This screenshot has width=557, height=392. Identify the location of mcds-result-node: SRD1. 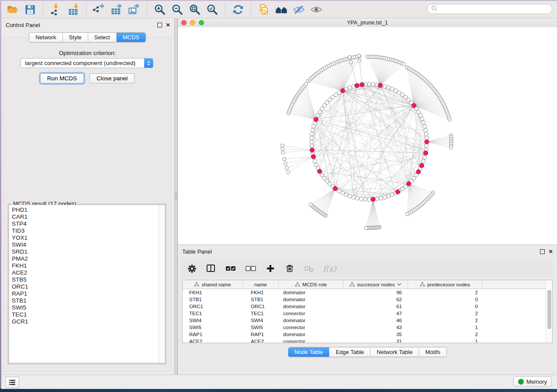
(87, 252).